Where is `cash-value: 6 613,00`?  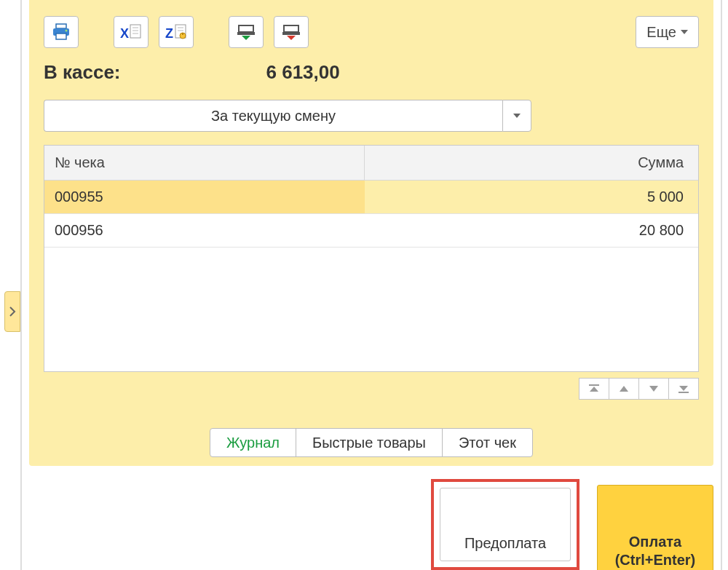
cash-value: 6 613,00 is located at coordinates (303, 73).